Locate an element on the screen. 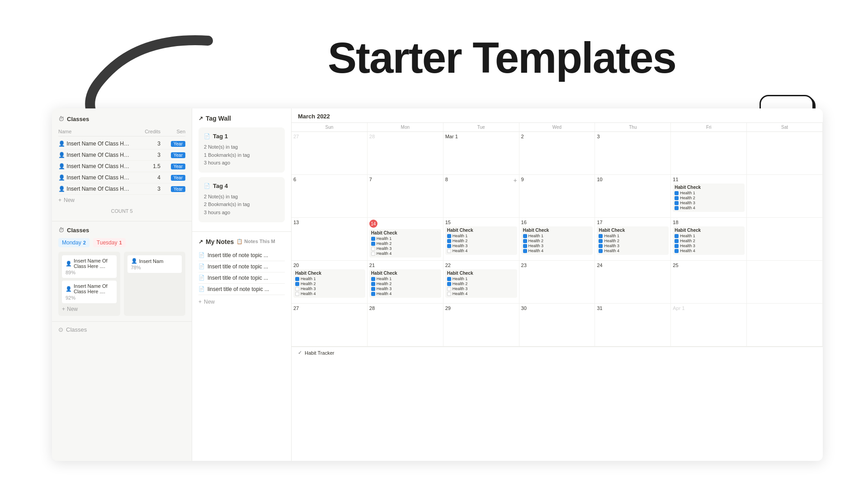  cal-cell: 11 Habit Check Health 1 Health 2 Health … is located at coordinates (709, 196).